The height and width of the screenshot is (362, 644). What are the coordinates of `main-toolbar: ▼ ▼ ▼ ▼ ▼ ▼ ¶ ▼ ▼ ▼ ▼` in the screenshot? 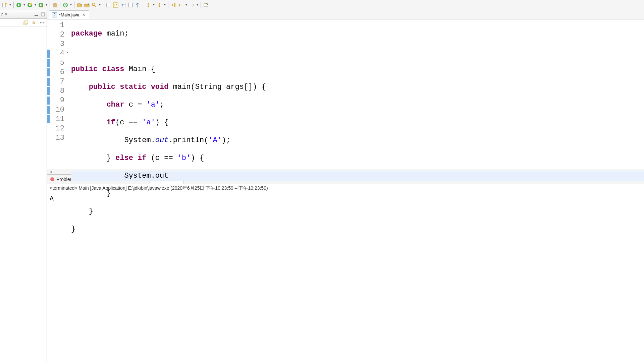 It's located at (322, 5).